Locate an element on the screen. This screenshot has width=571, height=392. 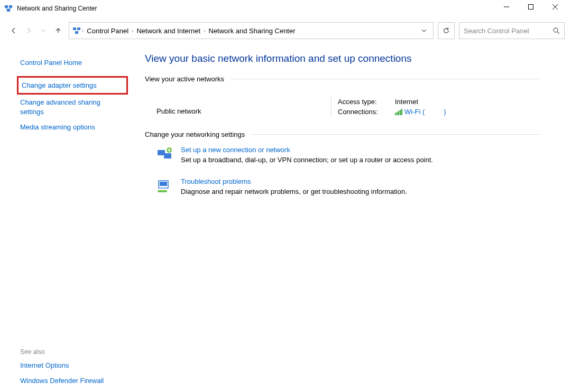
address-bar: › Control Panel › Network and Internet ›… is located at coordinates (251, 31).